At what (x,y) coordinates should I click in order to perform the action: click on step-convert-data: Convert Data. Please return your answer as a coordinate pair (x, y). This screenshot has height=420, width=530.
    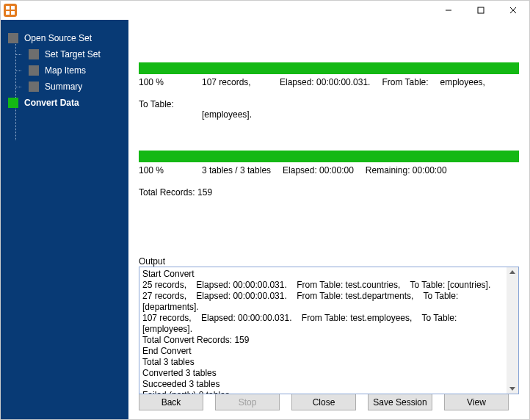
    Looking at the image, I should click on (65, 103).